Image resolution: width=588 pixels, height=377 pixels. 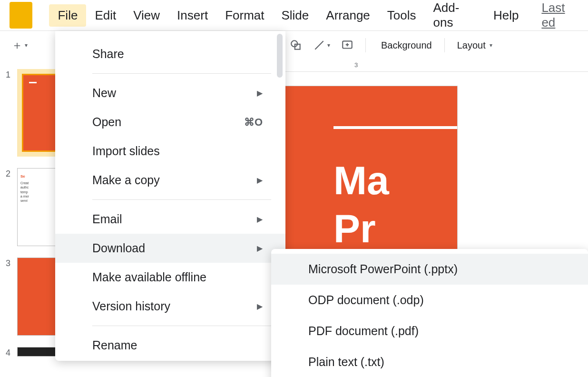 What do you see at coordinates (170, 93) in the screenshot?
I see `file-new: New ▶` at bounding box center [170, 93].